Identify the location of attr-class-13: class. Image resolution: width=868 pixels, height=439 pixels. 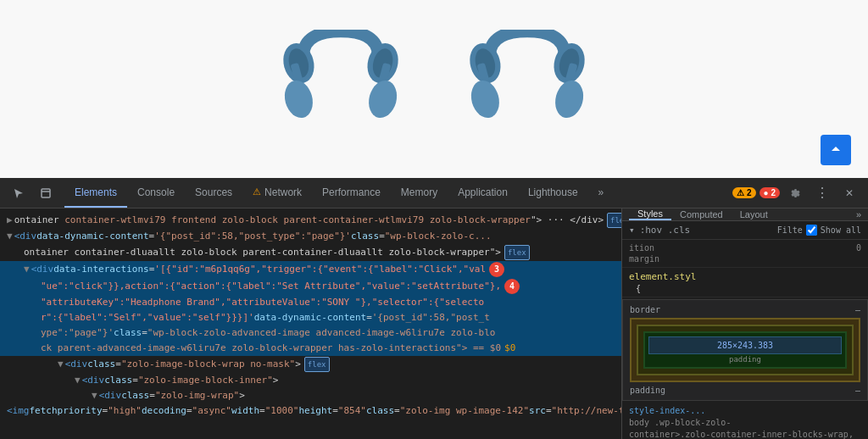
(380, 411).